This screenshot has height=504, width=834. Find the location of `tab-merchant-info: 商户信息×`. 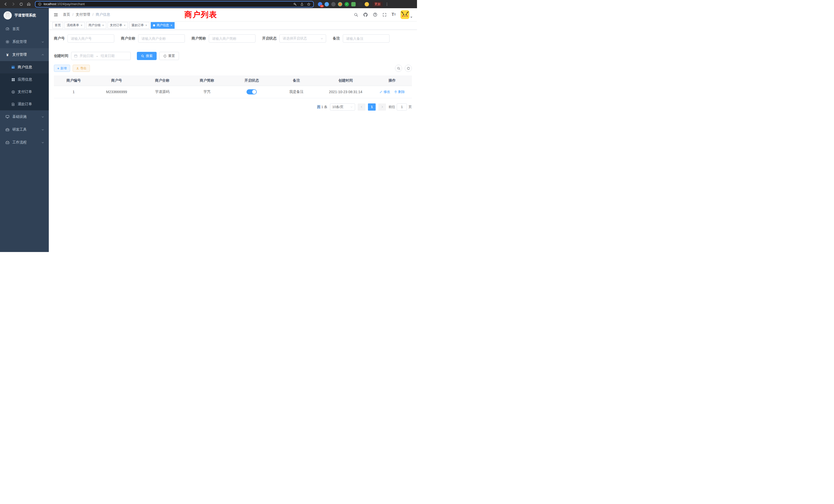

tab-merchant-info: 商户信息× is located at coordinates (162, 25).